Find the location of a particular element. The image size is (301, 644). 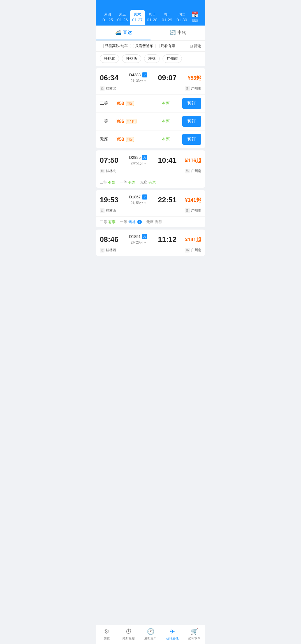

mode-tab-direct: 🚄直达 is located at coordinates (123, 33).